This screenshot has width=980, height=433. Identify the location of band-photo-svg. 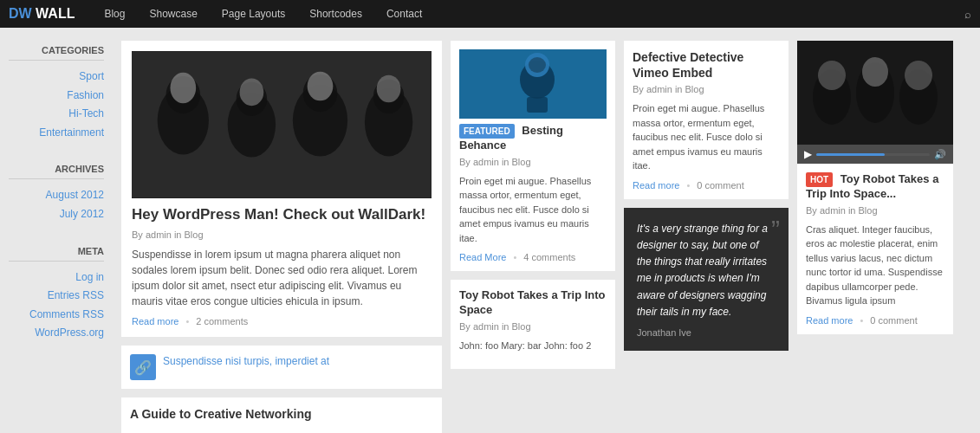
(282, 125).